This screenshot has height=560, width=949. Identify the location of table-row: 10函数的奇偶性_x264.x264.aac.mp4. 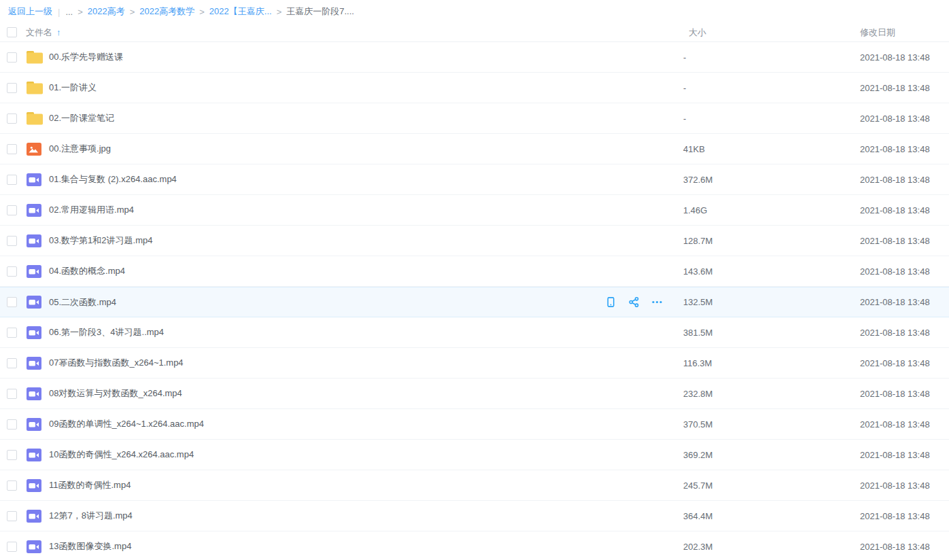
(474, 455).